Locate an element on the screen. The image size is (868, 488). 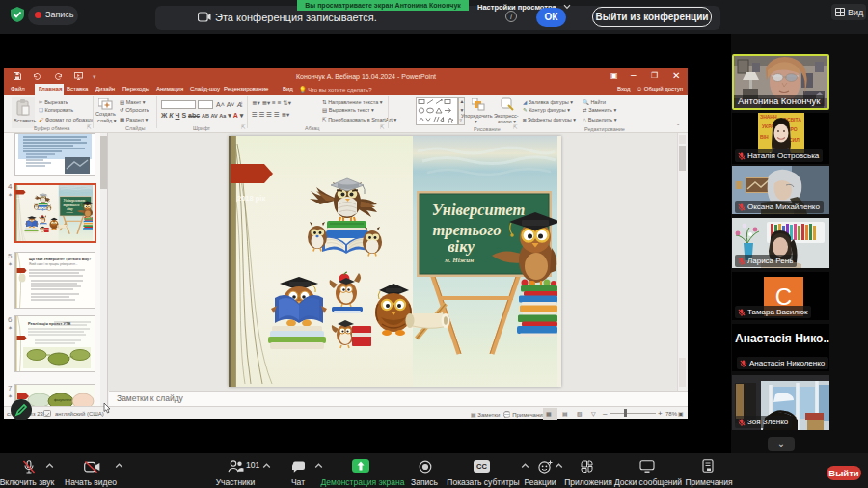
svg-text: ЗНАНН is located at coordinates (769, 117).